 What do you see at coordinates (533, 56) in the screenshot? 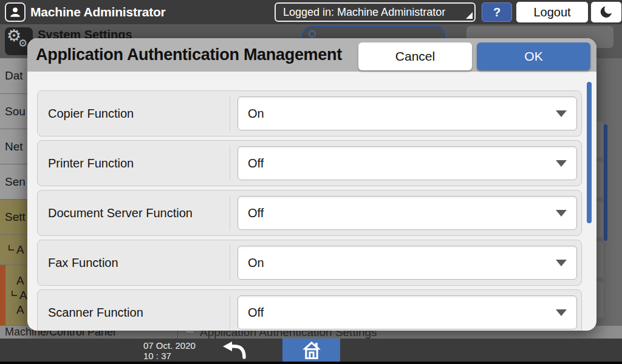
I see `ok-button: OK` at bounding box center [533, 56].